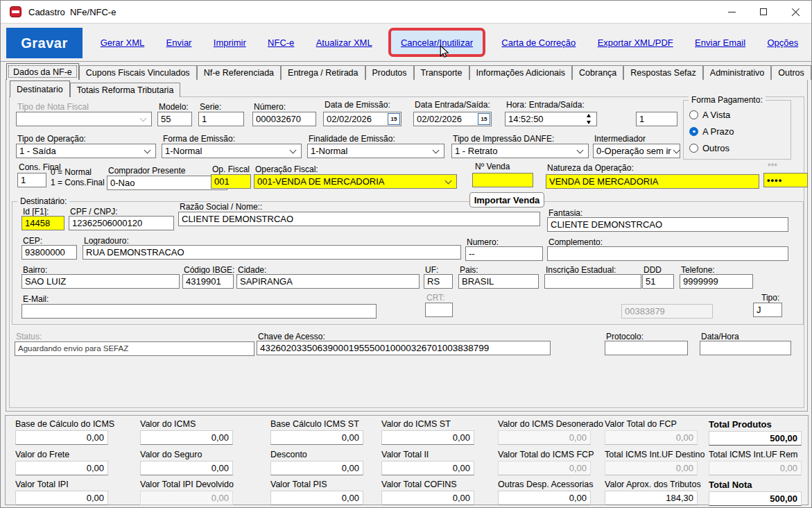 Image resolution: width=812 pixels, height=508 pixels. Describe the element at coordinates (239, 72) in the screenshot. I see `tab-nf-e-referenciada: Nf-e Referenciada` at that location.